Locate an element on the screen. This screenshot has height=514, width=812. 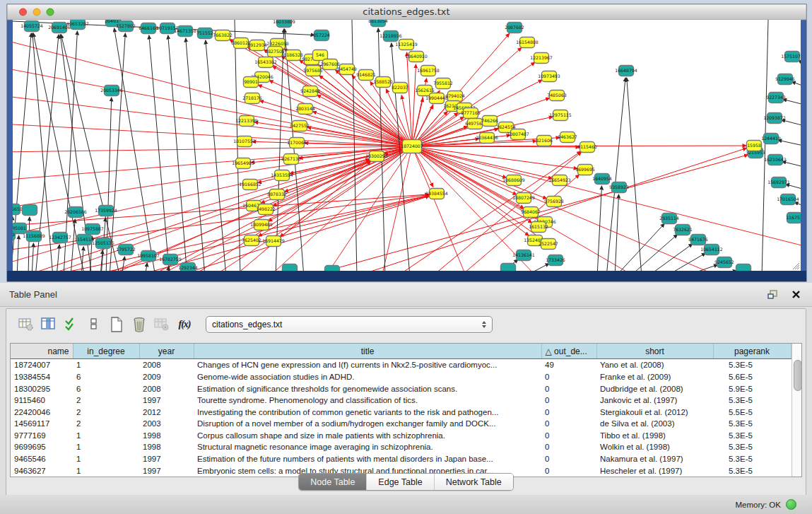
column-header-short: short is located at coordinates (654, 351).